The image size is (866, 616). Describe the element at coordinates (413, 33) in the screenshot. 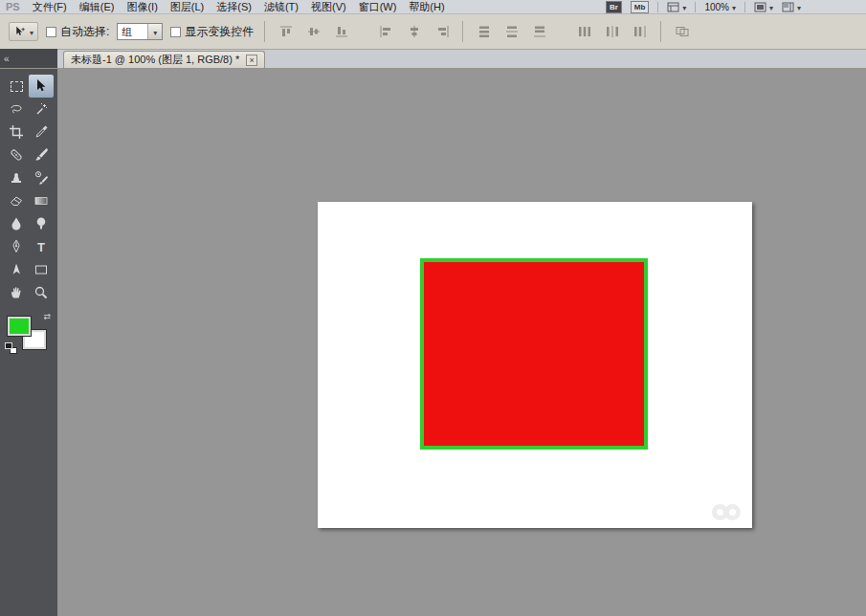

I see `align-horizontal-centers-button` at that location.